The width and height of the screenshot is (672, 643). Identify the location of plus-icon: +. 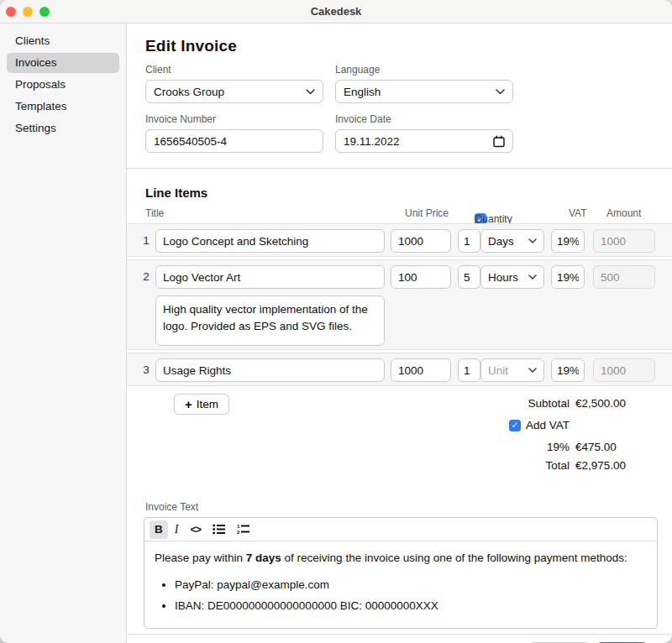
(188, 405).